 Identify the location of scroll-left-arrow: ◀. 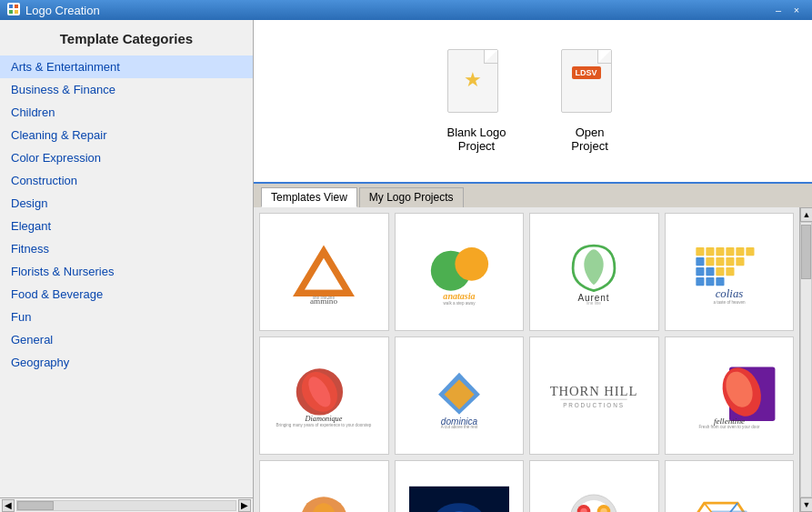
(8, 506).